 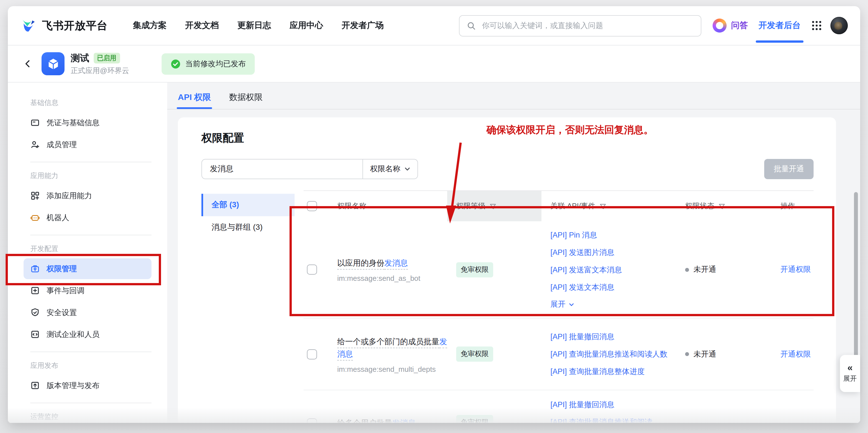 What do you see at coordinates (839, 26) in the screenshot?
I see `user-avatar` at bounding box center [839, 26].